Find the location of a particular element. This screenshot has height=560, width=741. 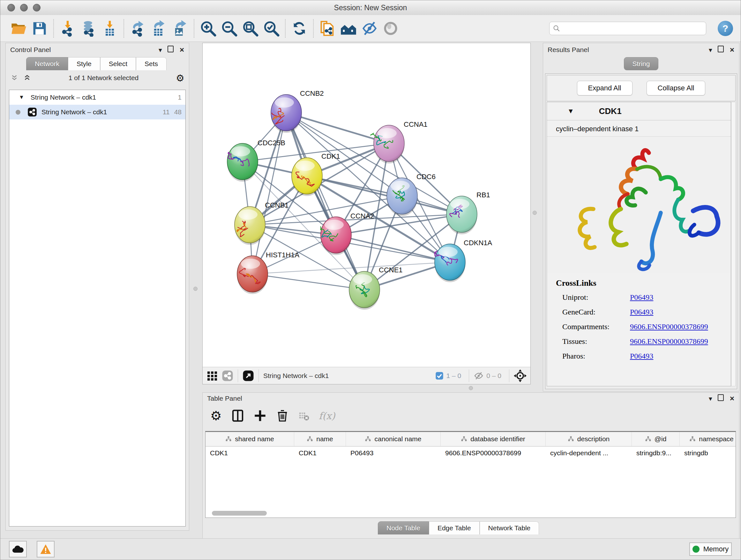

refresh-button is located at coordinates (299, 28).